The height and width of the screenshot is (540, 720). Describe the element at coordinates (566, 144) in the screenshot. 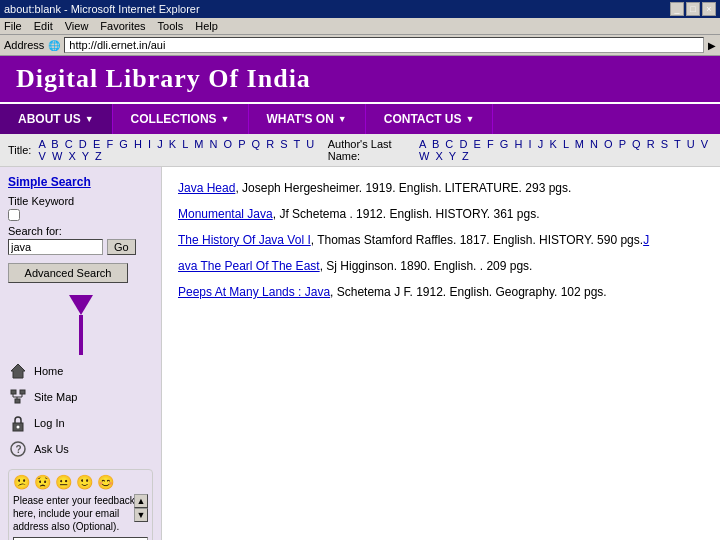

I see `alpha-author-l: L` at that location.